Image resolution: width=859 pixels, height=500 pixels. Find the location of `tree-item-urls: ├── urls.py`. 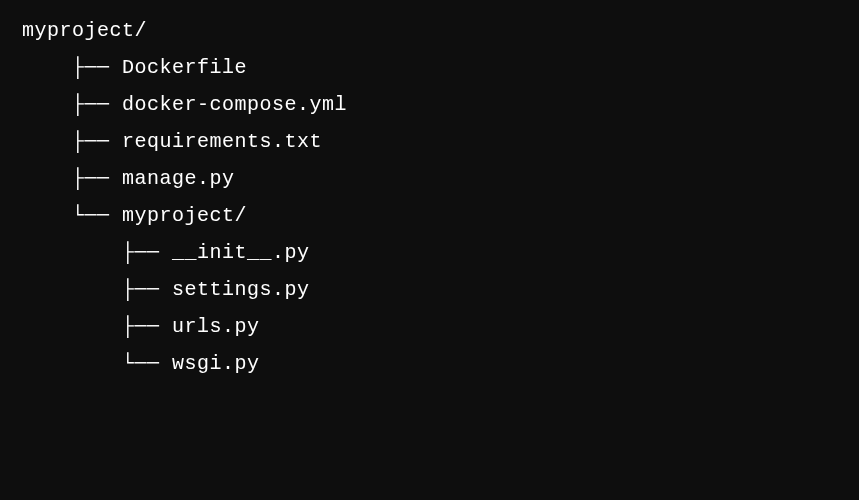

tree-item-urls: ├── urls.py is located at coordinates (430, 326).